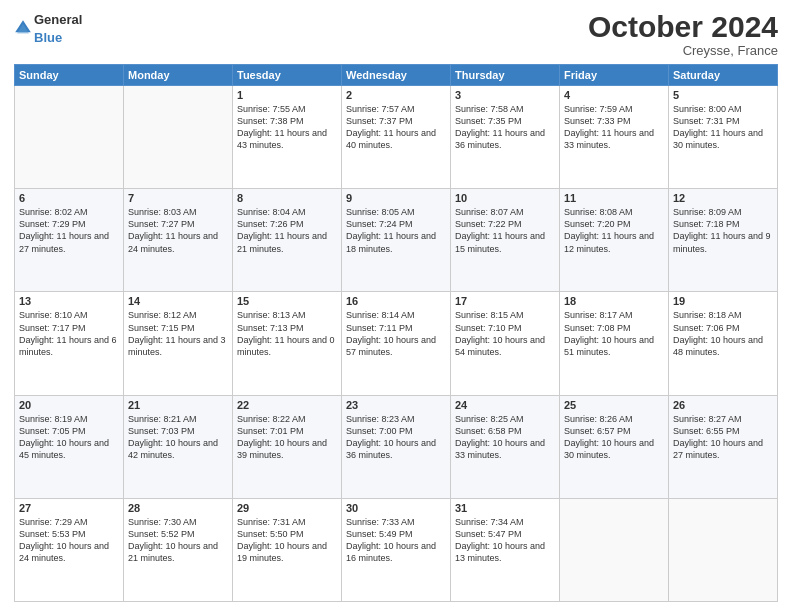  What do you see at coordinates (723, 334) in the screenshot?
I see `cell-info: Sunrise: 8:18 AM Sunset: 7:06 PM Dayligh…` at bounding box center [723, 334].